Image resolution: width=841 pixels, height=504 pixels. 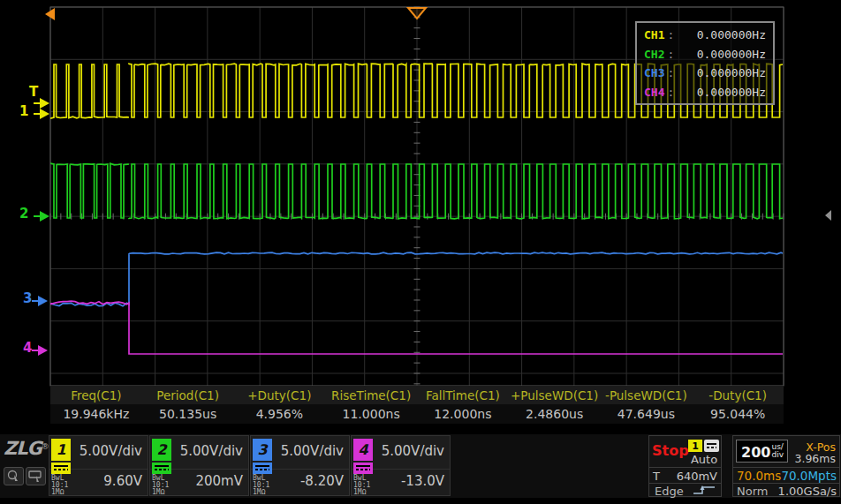 What do you see at coordinates (24, 214) in the screenshot?
I see `ch2-position-marker-label: 2` at bounding box center [24, 214].